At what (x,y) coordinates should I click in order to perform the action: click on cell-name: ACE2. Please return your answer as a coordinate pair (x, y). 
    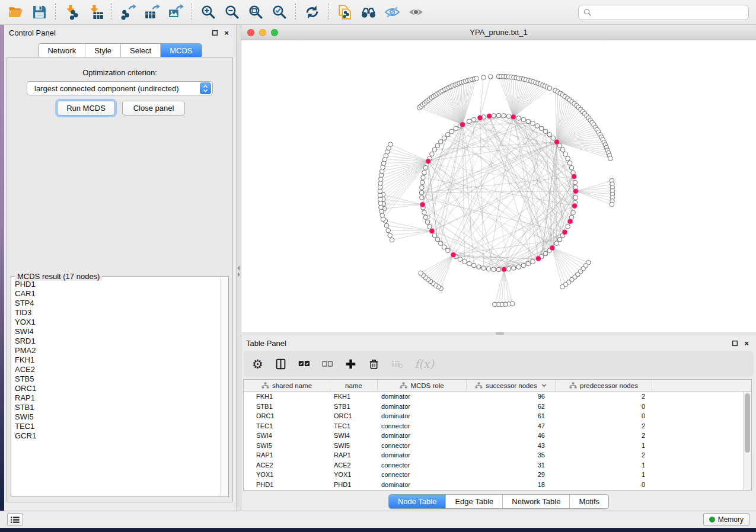
    Looking at the image, I should click on (354, 465).